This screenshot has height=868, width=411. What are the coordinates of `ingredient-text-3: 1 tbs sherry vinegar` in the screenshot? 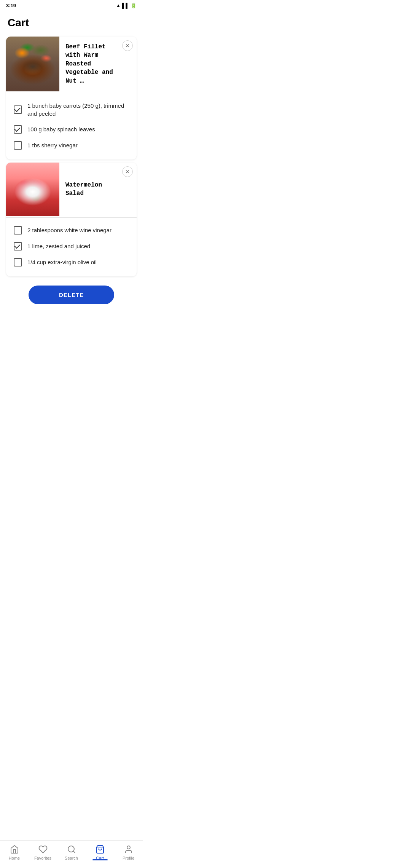 It's located at (53, 145).